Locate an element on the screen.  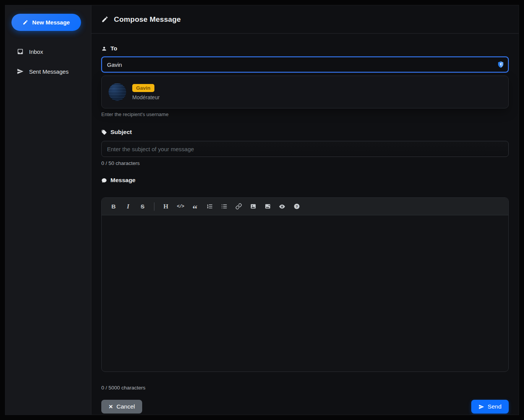
code-button: </> is located at coordinates (180, 207).